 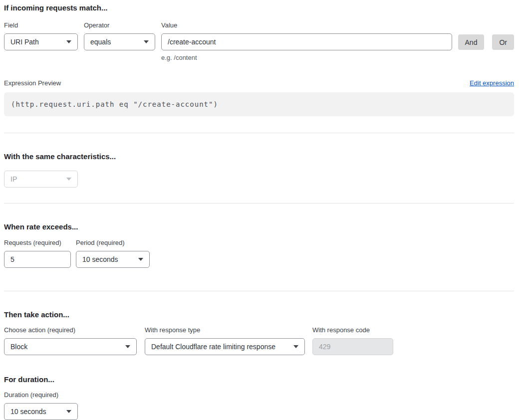 What do you see at coordinates (100, 259) in the screenshot?
I see `period-select-value: 10 seconds` at bounding box center [100, 259].